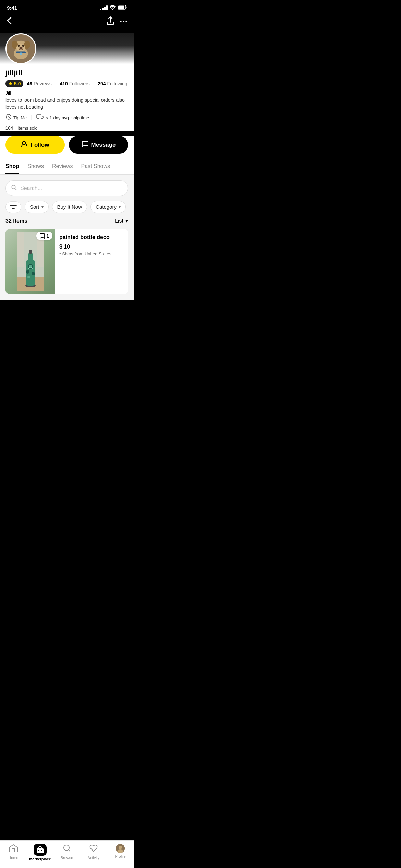 The height and width of the screenshot is (868, 401). I want to click on items-sold-info: 164 items sold, so click(22, 128).